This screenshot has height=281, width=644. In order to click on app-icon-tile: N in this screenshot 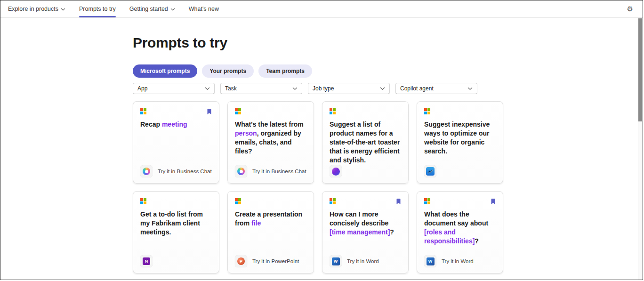, I will do `click(146, 261)`.